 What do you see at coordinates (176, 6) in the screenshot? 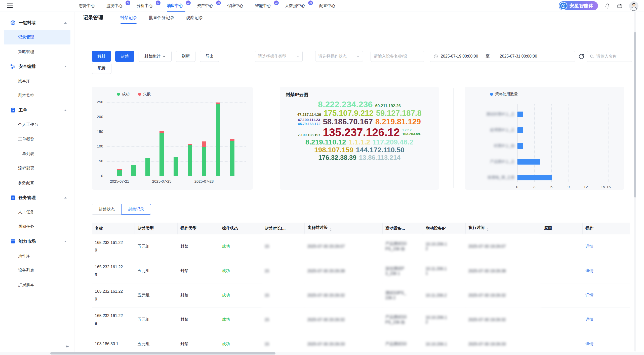
I see `nav-item-响应中心: 响应中心AI` at bounding box center [176, 6].